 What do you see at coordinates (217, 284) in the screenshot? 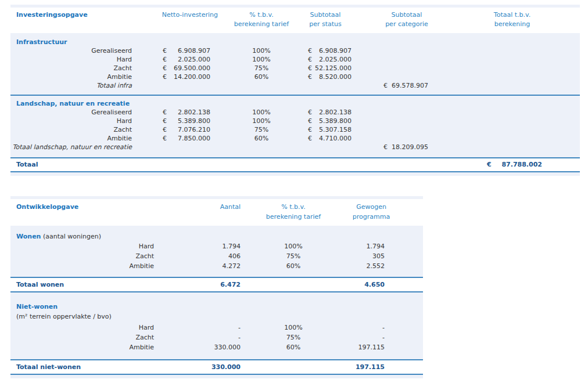
I see `total-wonen-row: Totaal wonen 6.472 4.650` at bounding box center [217, 284].